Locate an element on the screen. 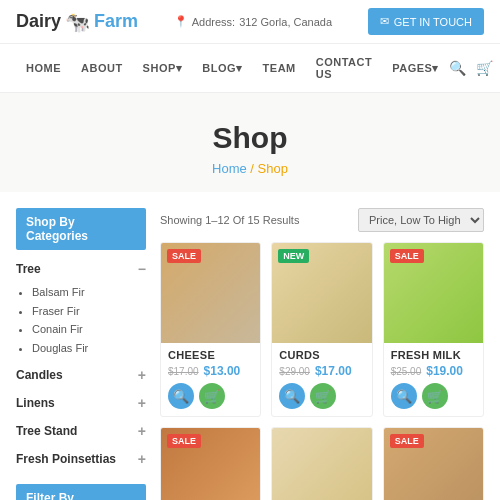 The image size is (500, 500). breadcrumb: Home / Shop is located at coordinates (250, 168).